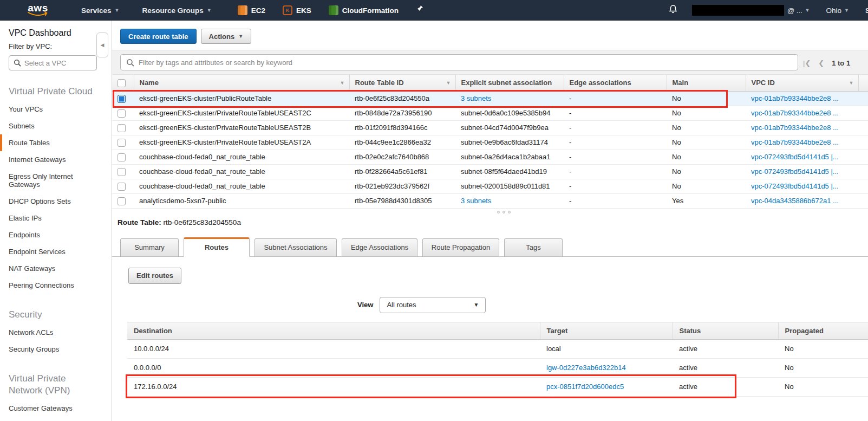  Describe the element at coordinates (402, 200) in the screenshot. I see `cell-route-table-id: rtb-05e7988d4301d8305` at that location.